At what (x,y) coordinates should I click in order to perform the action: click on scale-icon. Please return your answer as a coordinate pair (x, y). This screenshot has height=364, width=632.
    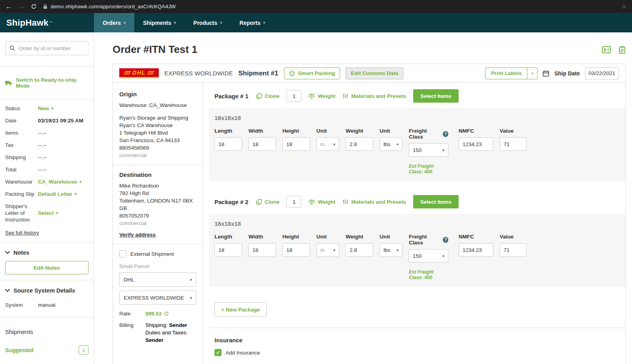
    Looking at the image, I should click on (312, 96).